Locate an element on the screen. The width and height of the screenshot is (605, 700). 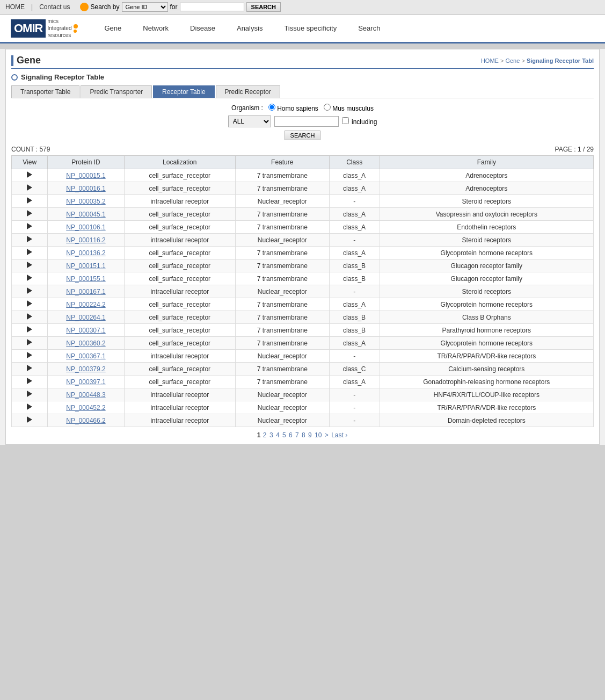
homo-sapiens-radio is located at coordinates (272, 107).